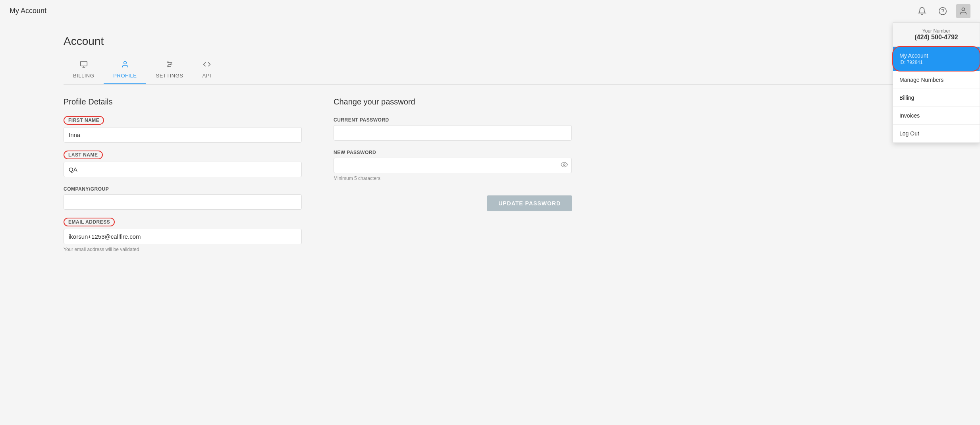  Describe the element at coordinates (183, 197) in the screenshot. I see `company-group: COMPANY/GROUP` at that location.